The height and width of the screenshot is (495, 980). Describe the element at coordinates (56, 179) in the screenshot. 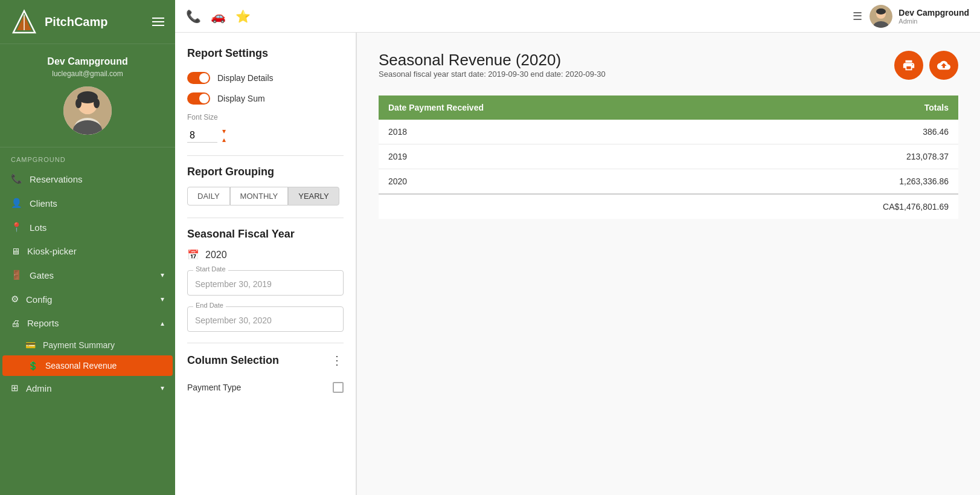

I see `sidebar-item-label: Reservations` at that location.